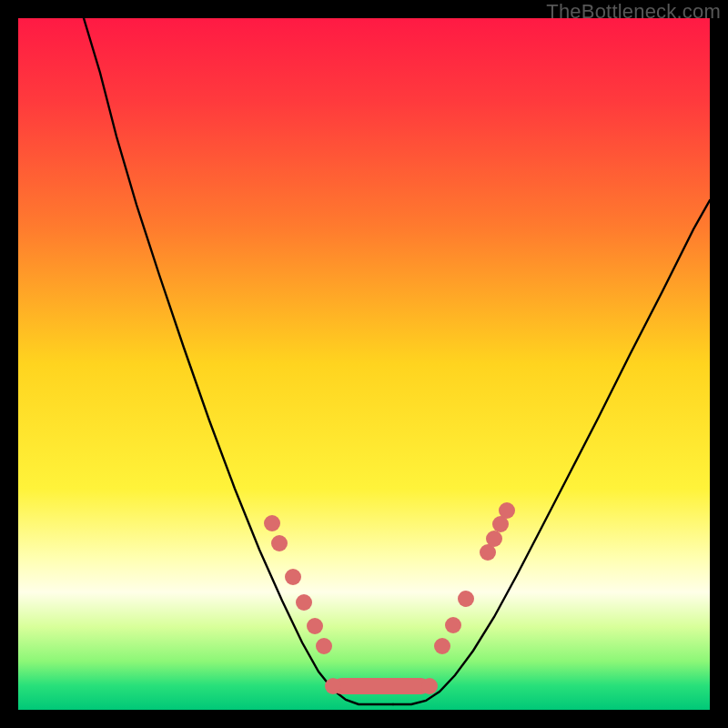  What do you see at coordinates (633, 12) in the screenshot?
I see `watermark-text: TheBottleneck.com` at bounding box center [633, 12].